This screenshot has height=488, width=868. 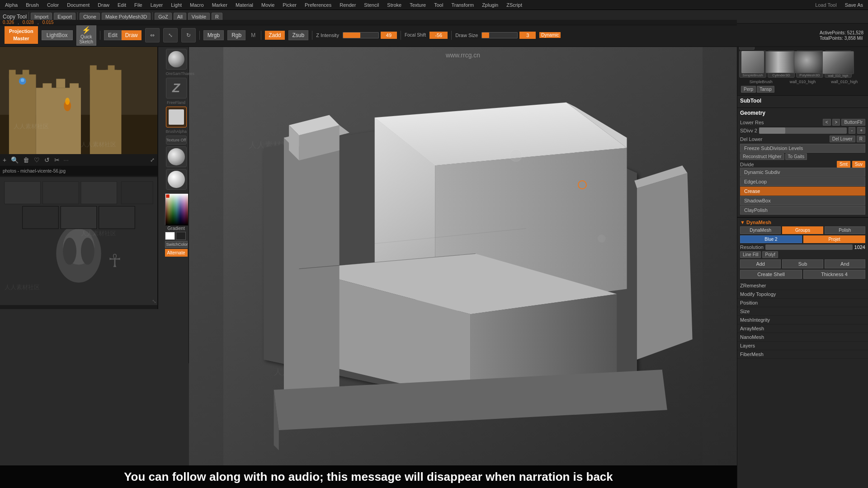 I want to click on menu-marker: Marker, so click(x=220, y=5).